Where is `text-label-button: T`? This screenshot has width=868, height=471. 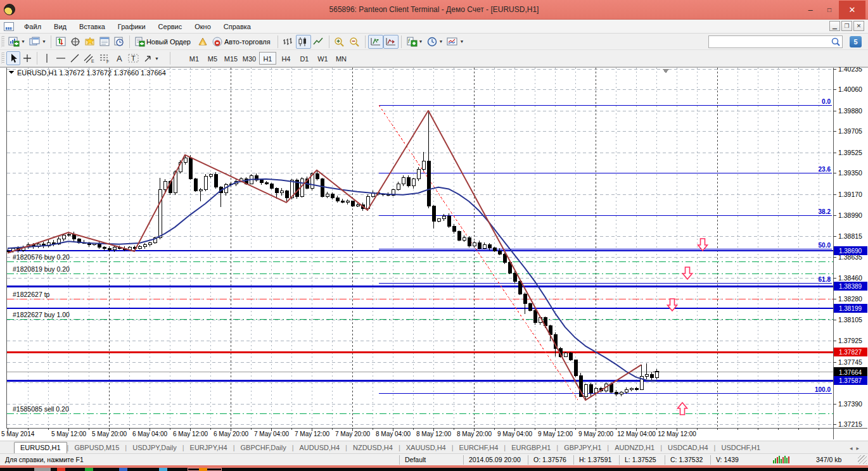 text-label-button: T is located at coordinates (134, 58).